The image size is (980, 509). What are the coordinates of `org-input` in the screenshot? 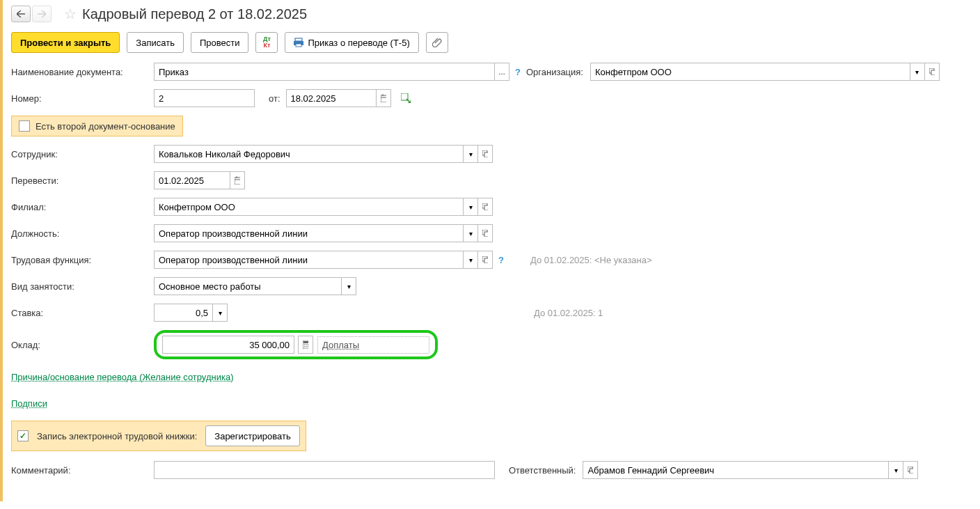 It's located at (750, 72).